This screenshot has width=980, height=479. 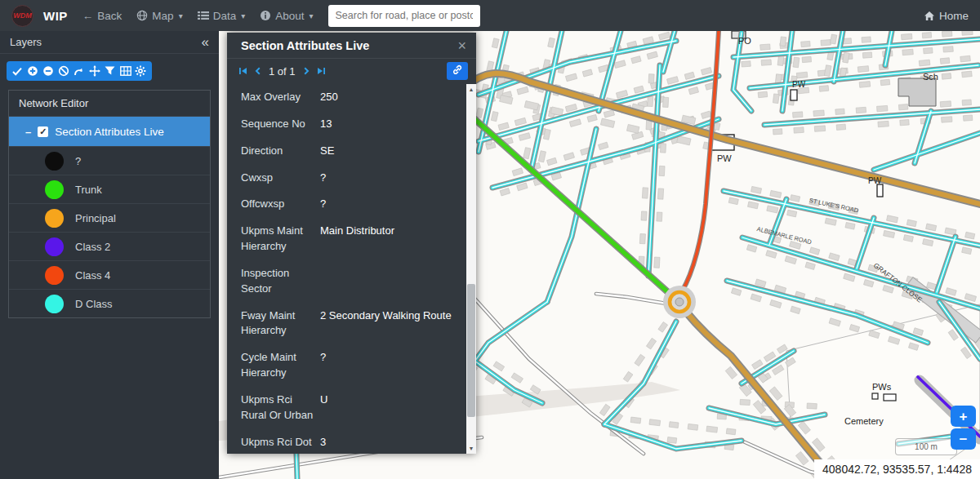 I want to click on legend-label: ?, so click(x=78, y=162).